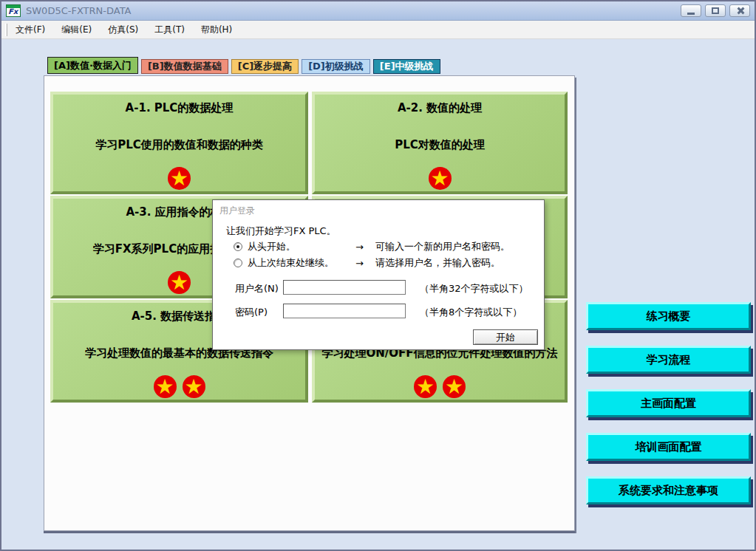 The height and width of the screenshot is (551, 756). What do you see at coordinates (378, 30) in the screenshot?
I see `menu-bar: 文件(F) 编辑(E) 仿真(S) 工具(T) 帮助(H)` at bounding box center [378, 30].